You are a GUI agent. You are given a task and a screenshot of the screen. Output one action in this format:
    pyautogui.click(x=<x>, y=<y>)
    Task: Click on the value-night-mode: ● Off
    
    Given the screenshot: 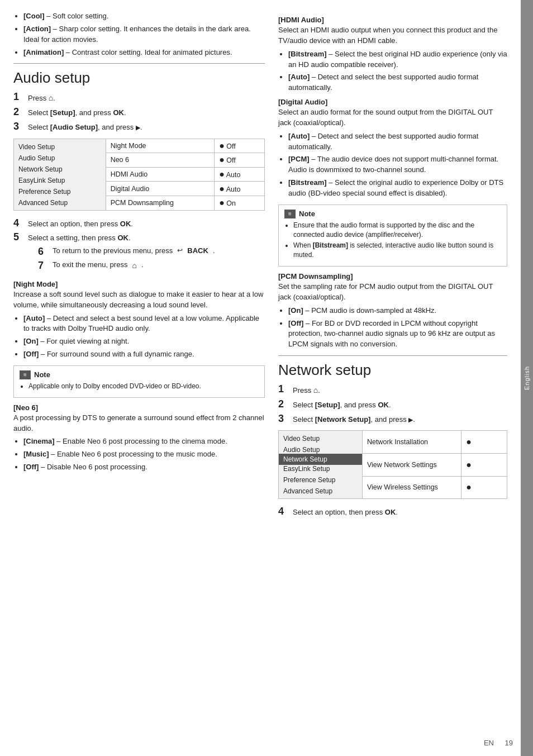 What is the action you would take?
    pyautogui.click(x=240, y=146)
    